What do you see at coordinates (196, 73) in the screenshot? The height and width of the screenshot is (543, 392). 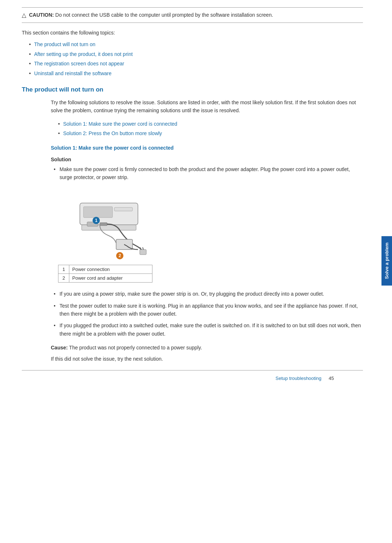 I see `list-item: Uninstall and reinstall the software` at bounding box center [196, 73].